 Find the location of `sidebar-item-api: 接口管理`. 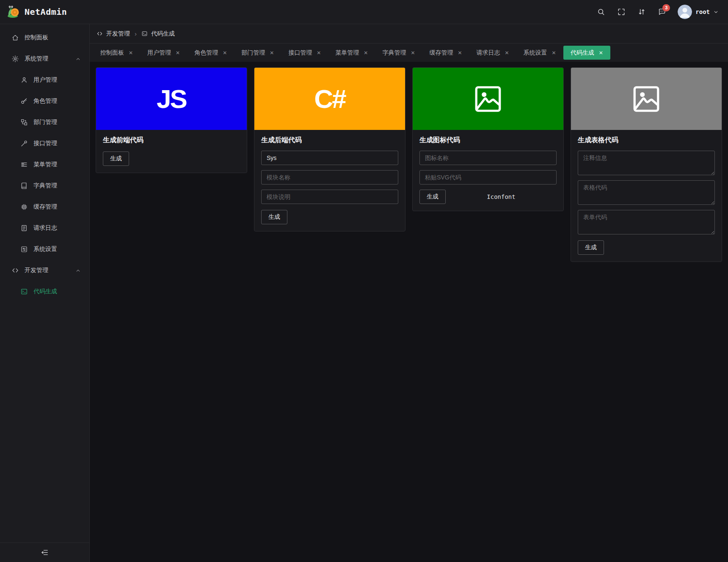

sidebar-item-api: 接口管理 is located at coordinates (45, 143).